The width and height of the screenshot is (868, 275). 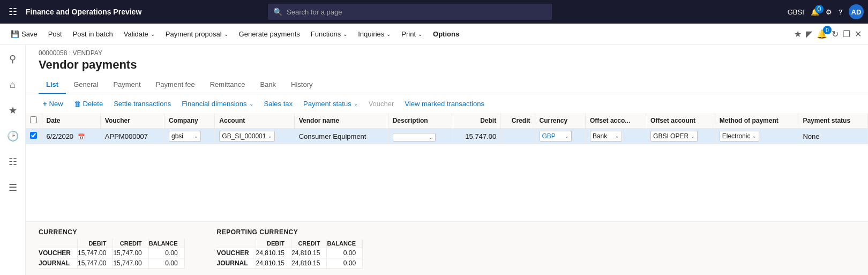 I want to click on cell-payment-status: None, so click(x=833, y=136).